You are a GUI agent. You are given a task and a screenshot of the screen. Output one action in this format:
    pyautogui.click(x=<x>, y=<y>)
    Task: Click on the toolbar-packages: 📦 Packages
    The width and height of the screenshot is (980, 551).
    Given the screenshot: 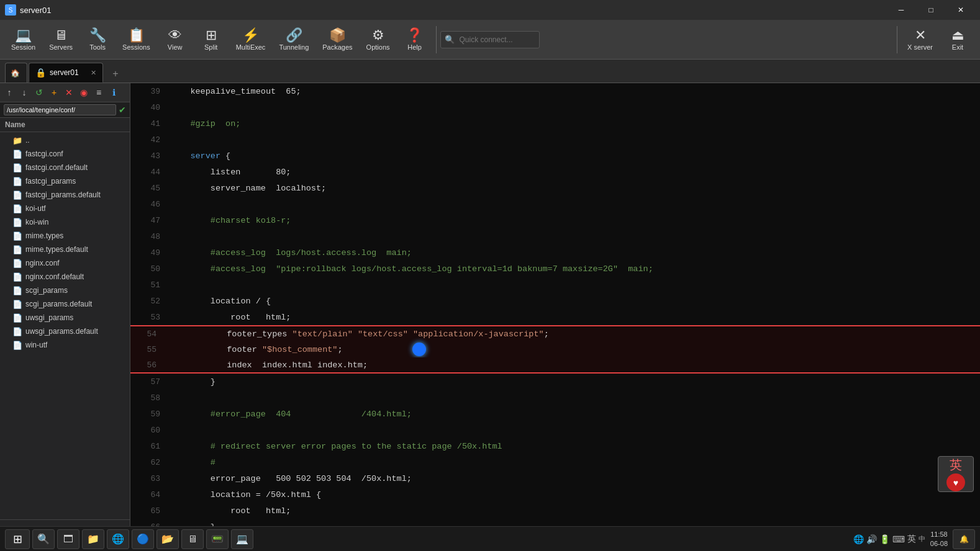 What is the action you would take?
    pyautogui.click(x=337, y=40)
    